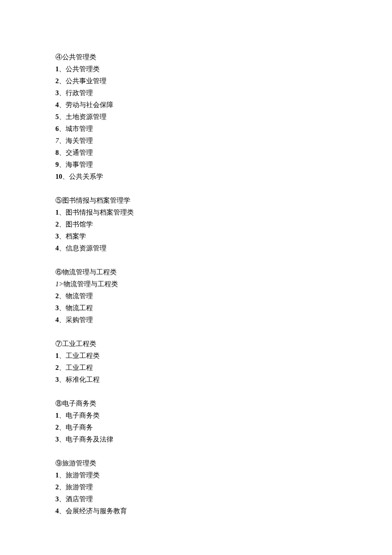 The width and height of the screenshot is (392, 555). I want to click on list-item: 1、旅游管理类, so click(224, 475).